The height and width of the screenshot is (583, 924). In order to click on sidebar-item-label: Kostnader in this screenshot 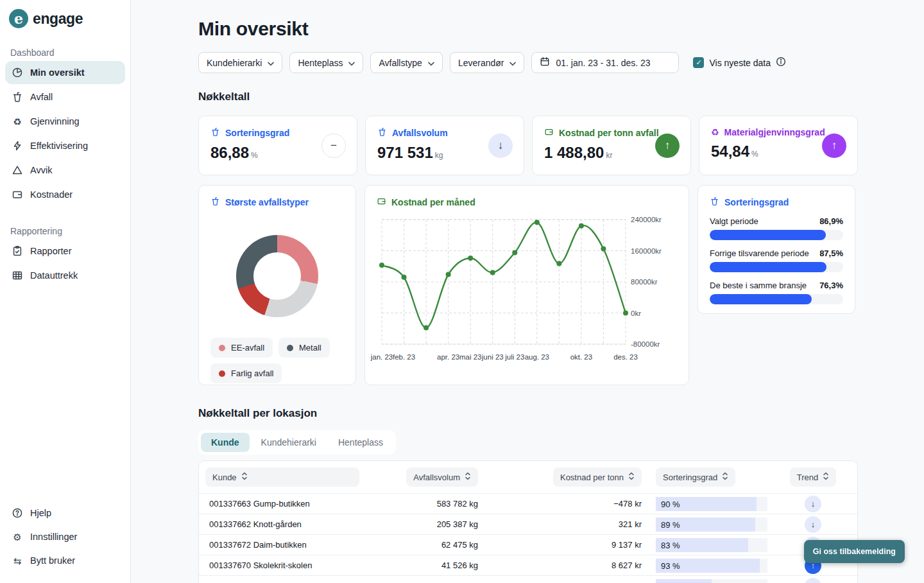, I will do `click(51, 195)`.